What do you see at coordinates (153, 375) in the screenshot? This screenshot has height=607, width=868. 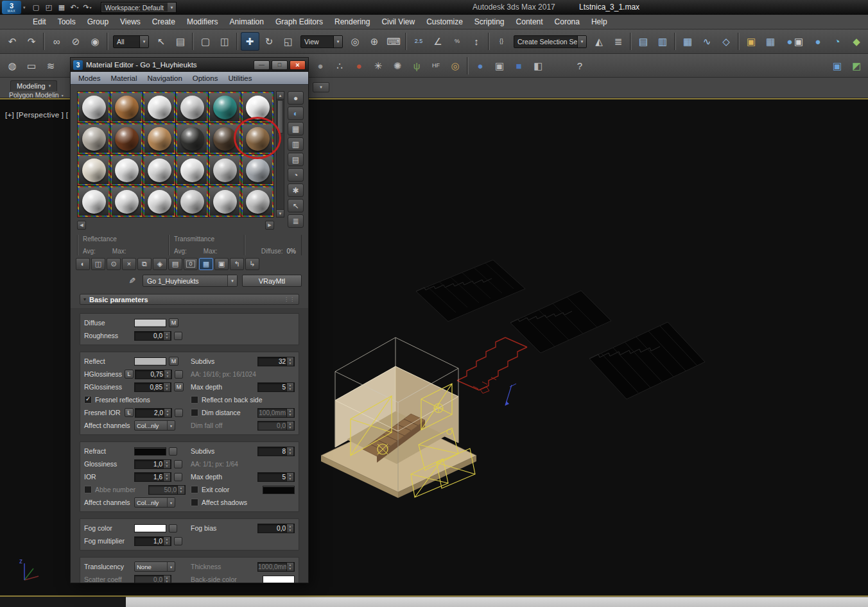 I see `hglossiness-spinner: 0,75` at bounding box center [153, 375].